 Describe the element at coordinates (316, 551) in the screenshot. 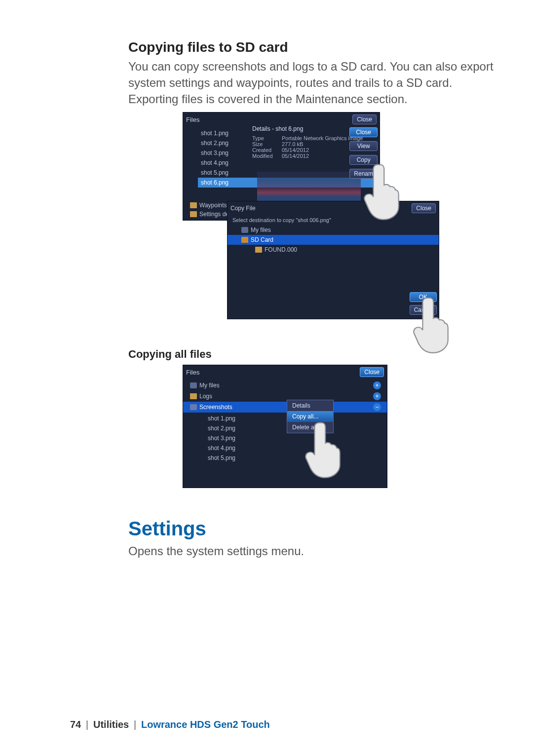

I see `settings-body: Opens the system settings menu.` at that location.